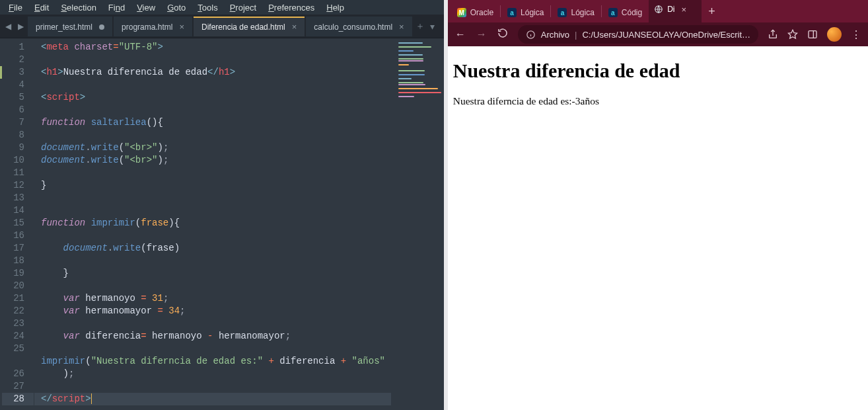  What do you see at coordinates (460, 34) in the screenshot?
I see `back-button: ←` at bounding box center [460, 34].